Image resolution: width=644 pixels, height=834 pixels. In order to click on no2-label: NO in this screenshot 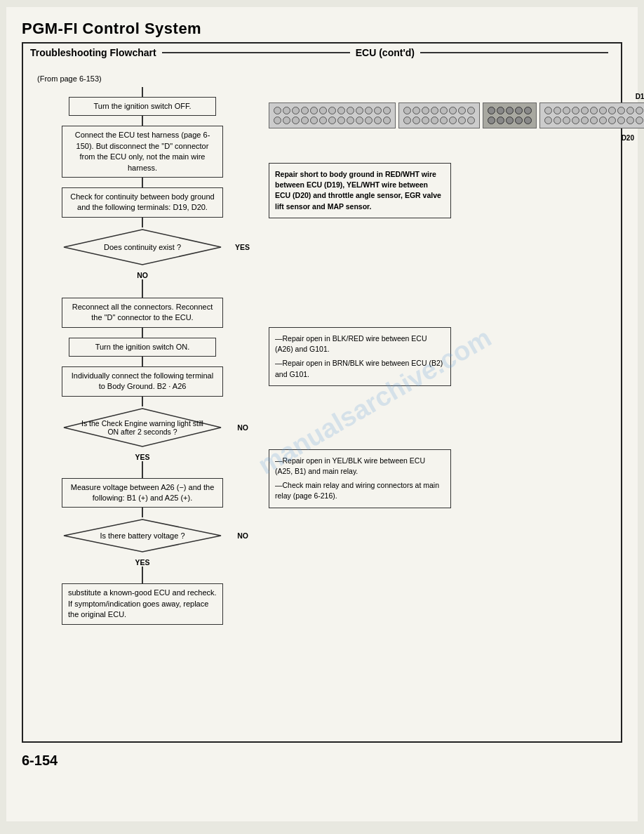, I will do `click(243, 428)`.